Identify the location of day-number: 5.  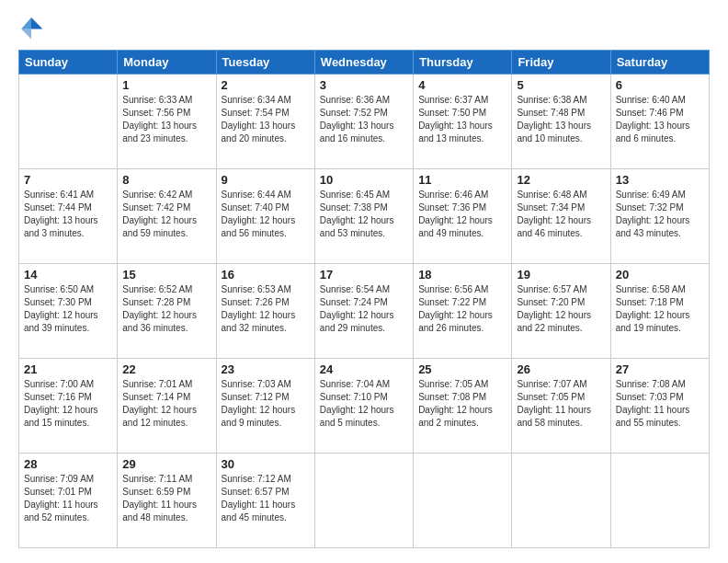
(561, 85).